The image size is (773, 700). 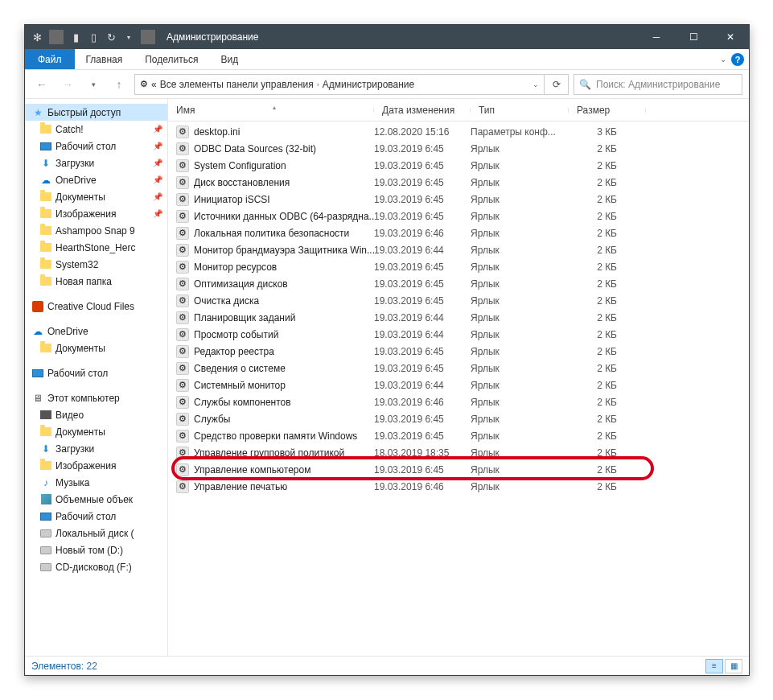 What do you see at coordinates (458, 216) in the screenshot?
I see `file-row: ⚙Источники данных ODBC (64-разрядна... 1…` at bounding box center [458, 216].